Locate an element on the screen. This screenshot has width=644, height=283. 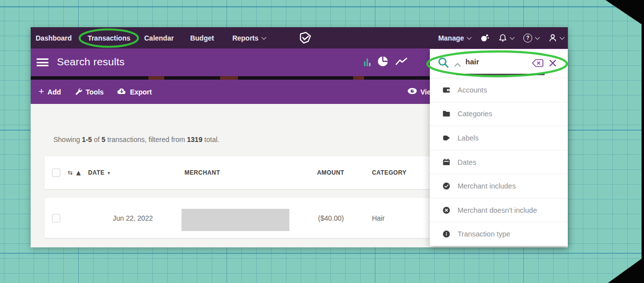
close-icon is located at coordinates (553, 64).